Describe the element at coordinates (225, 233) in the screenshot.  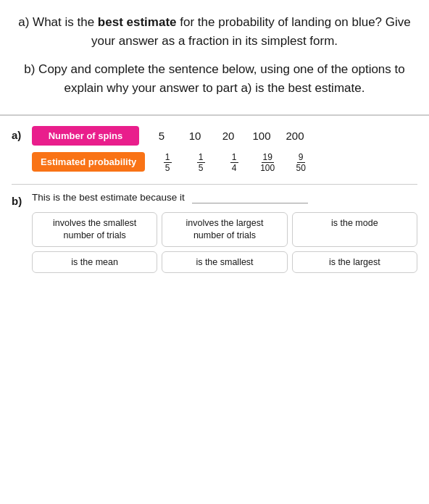
I see `part-b-content: This is the best estimate because it inv…` at that location.